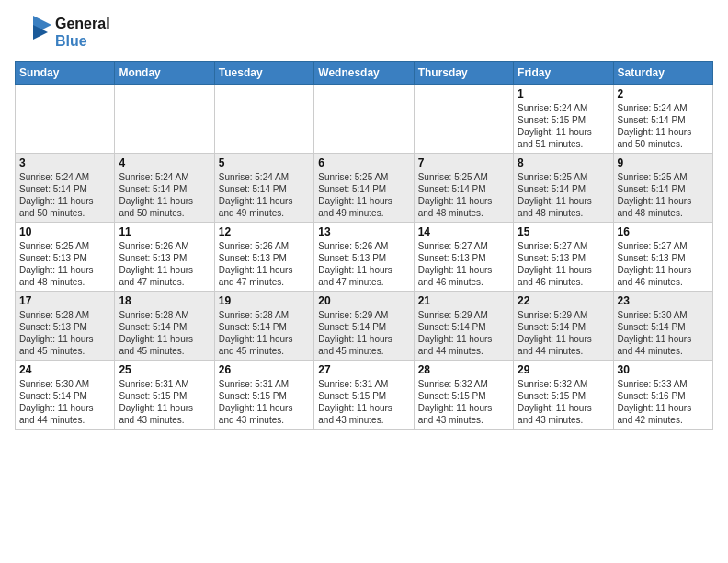 The height and width of the screenshot is (563, 728). I want to click on calendar-week-row: 24Sunrise: 5:30 AMSunset: 5:14 PMDayligh…, so click(364, 396).